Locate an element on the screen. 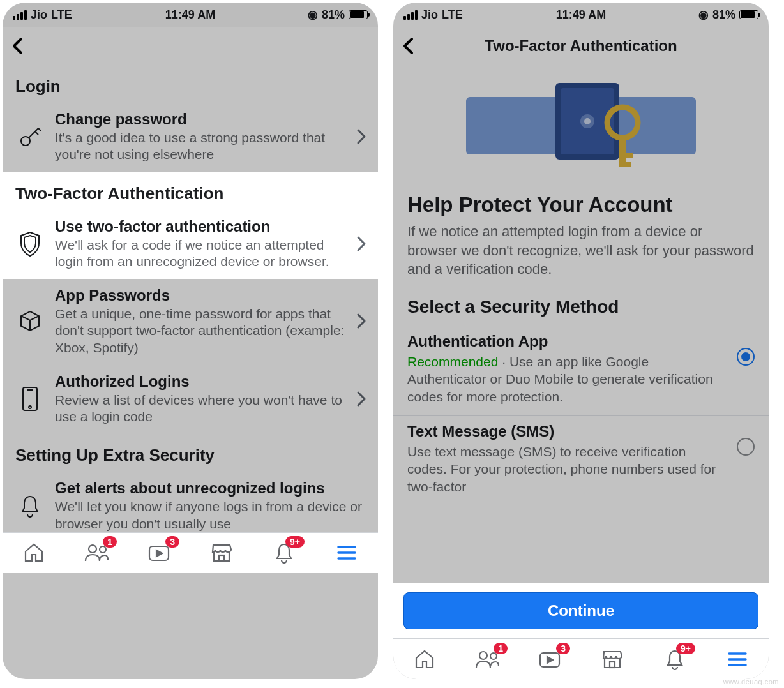  recommended-label: Recommended is located at coordinates (453, 361).